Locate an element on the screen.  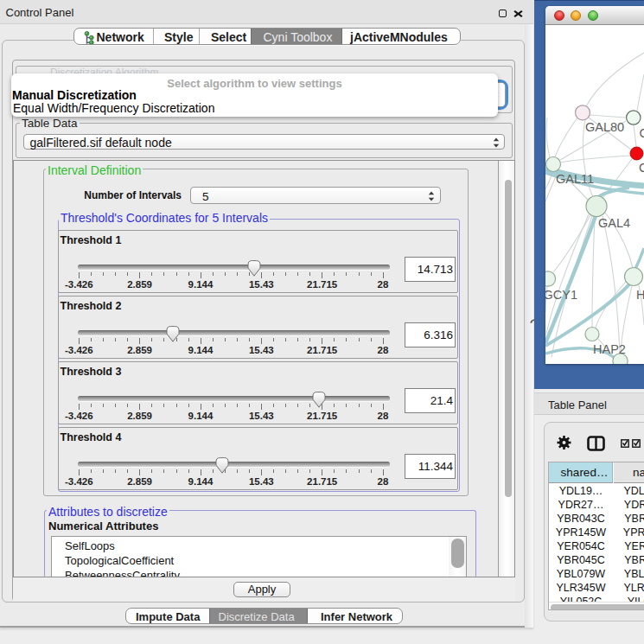
svg-text: GAL80 is located at coordinates (605, 127).